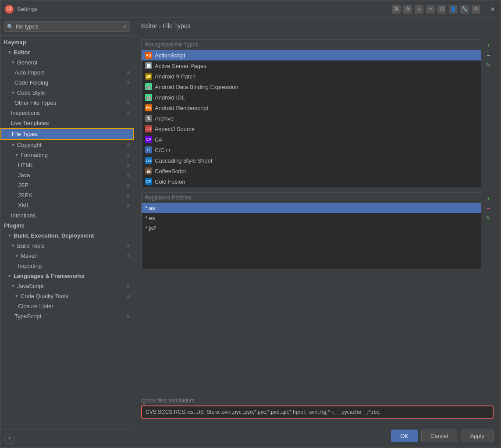  I want to click on sidebar-item-intentions: Intentions, so click(67, 216).